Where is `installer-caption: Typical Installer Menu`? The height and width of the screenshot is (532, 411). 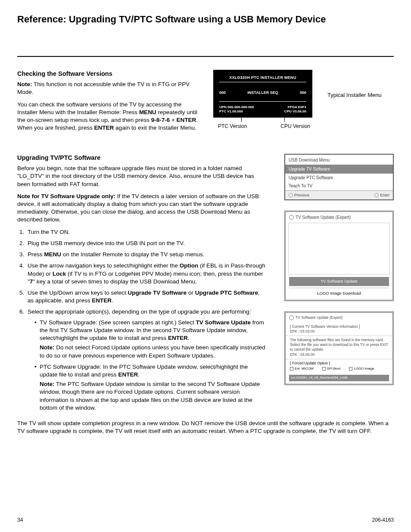 installer-caption: Typical Installer Menu is located at coordinates (361, 84).